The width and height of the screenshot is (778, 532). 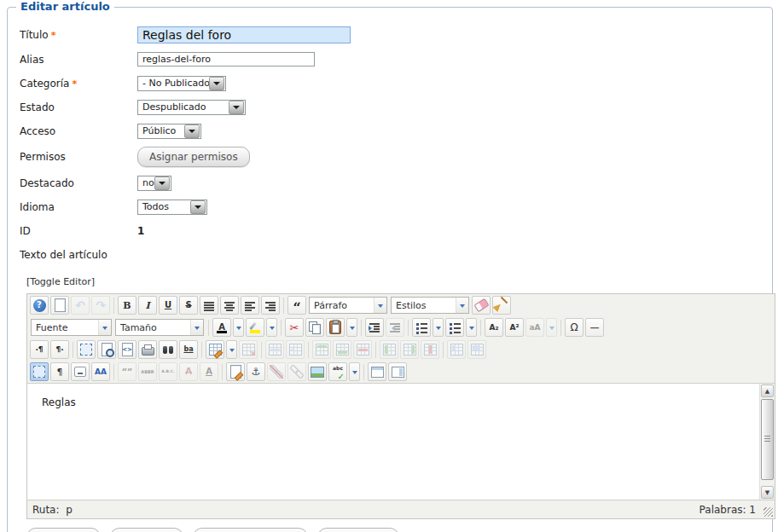 I want to click on path-label: Ruta:, so click(x=46, y=510).